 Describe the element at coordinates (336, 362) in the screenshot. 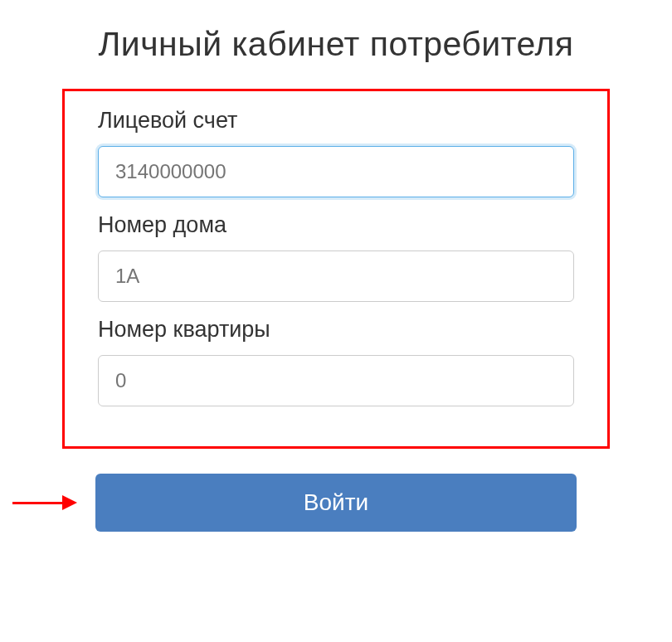

I see `apartment-group: Номер квартиры` at that location.